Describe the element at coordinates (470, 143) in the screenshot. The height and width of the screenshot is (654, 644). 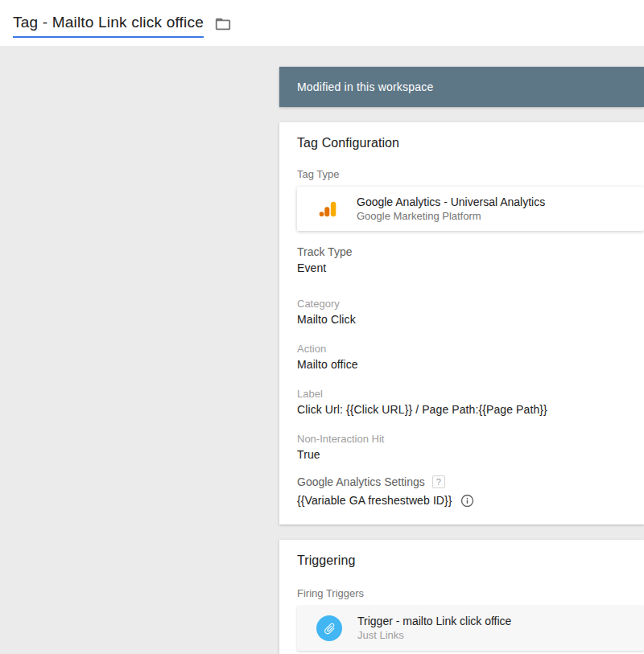
I see `tag-configuration-heading: Tag Configuration` at that location.